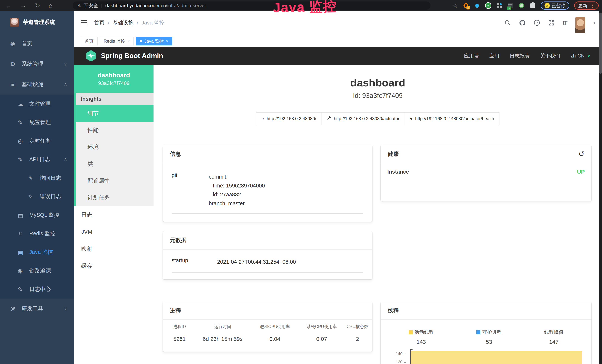 This screenshot has width=602, height=364. Describe the element at coordinates (141, 41) in the screenshot. I see `active-dot` at that location.